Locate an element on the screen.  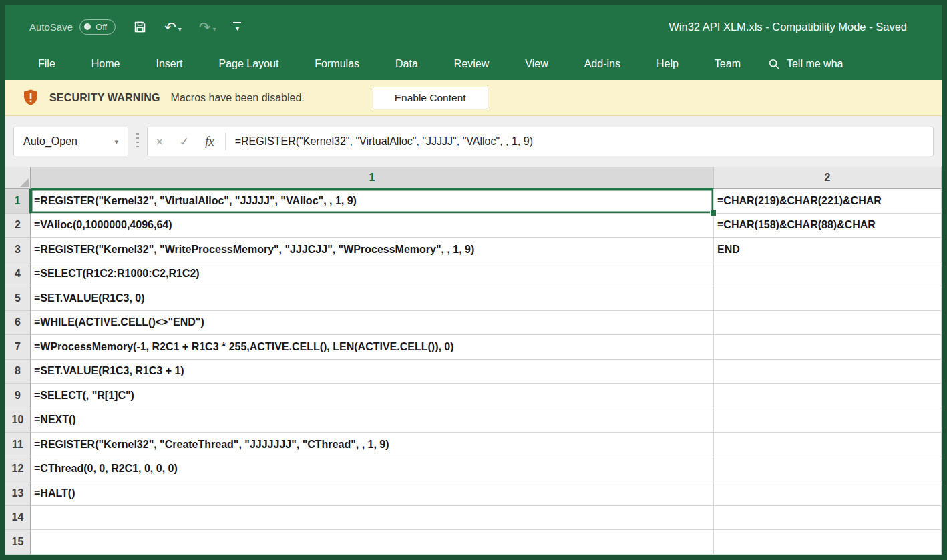
document-title: Win32 API XLM.xls - Compatibility Mode -… is located at coordinates (805, 27).